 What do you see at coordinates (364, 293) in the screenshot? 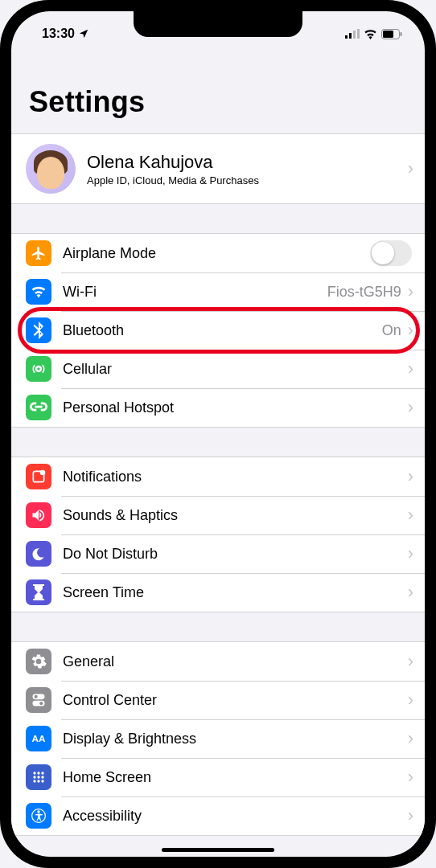
I see `wifi-value: Fios-tG5H9` at bounding box center [364, 293].